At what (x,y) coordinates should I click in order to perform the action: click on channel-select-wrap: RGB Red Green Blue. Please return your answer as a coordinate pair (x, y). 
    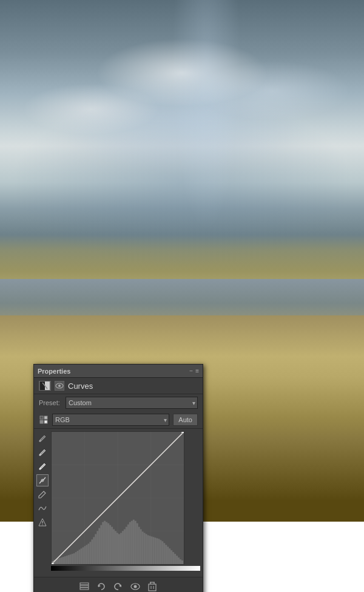
    Looking at the image, I should click on (110, 420).